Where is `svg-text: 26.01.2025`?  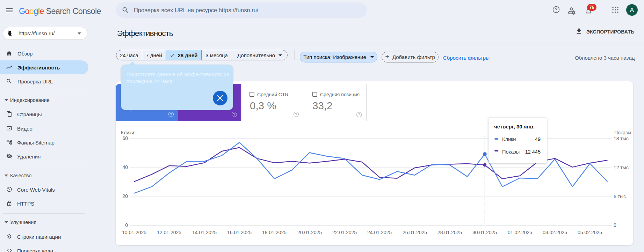
svg-text: 26.01.2025 is located at coordinates (415, 232).